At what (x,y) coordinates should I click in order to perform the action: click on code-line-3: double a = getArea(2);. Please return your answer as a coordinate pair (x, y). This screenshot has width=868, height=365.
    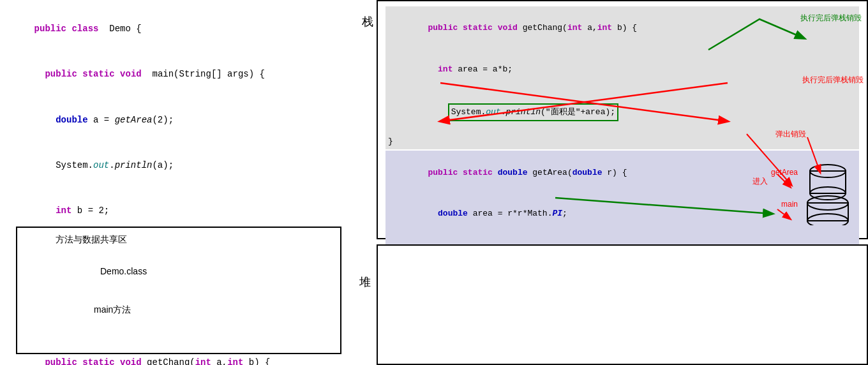
    Looking at the image, I should click on (188, 120).